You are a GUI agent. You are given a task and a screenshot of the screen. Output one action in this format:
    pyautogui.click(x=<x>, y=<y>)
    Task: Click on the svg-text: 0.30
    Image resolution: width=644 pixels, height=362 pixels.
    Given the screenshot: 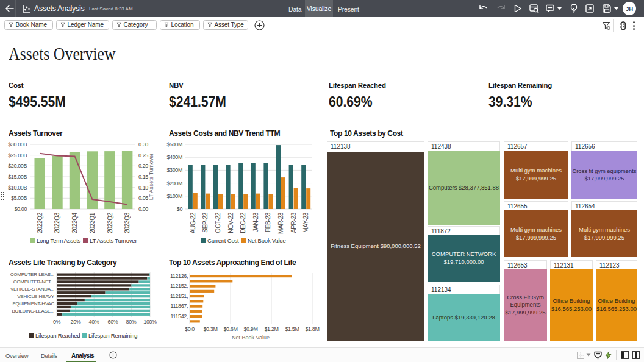 What is the action you would take?
    pyautogui.click(x=143, y=144)
    